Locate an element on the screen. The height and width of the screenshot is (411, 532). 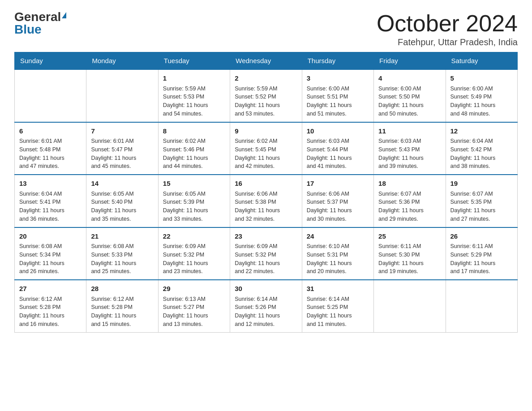
month-title: October 2024 is located at coordinates (447, 23).